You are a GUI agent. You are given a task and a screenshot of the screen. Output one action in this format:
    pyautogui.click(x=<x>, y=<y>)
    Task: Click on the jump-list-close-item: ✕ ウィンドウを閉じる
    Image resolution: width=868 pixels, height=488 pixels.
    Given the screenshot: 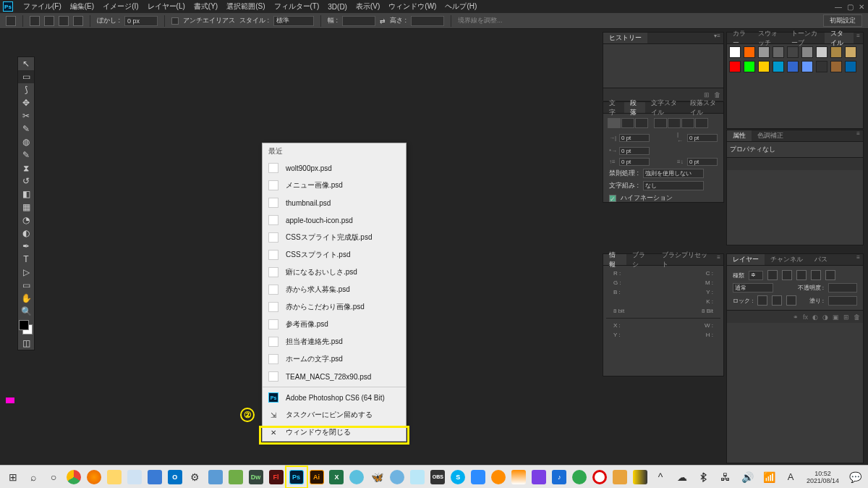 What is the action you would take?
    pyautogui.click(x=334, y=432)
    